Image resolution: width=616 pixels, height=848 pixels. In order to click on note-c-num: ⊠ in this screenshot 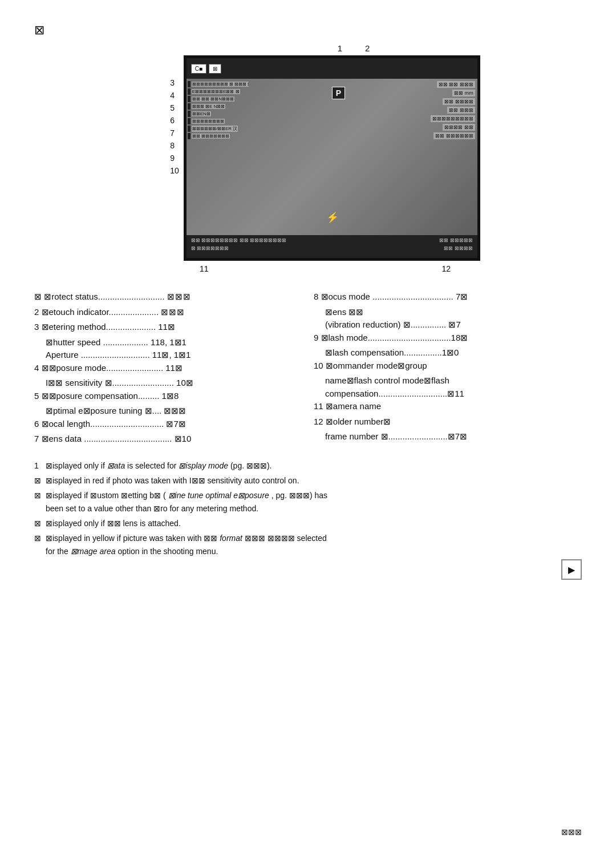, I will do `click(39, 523)`.